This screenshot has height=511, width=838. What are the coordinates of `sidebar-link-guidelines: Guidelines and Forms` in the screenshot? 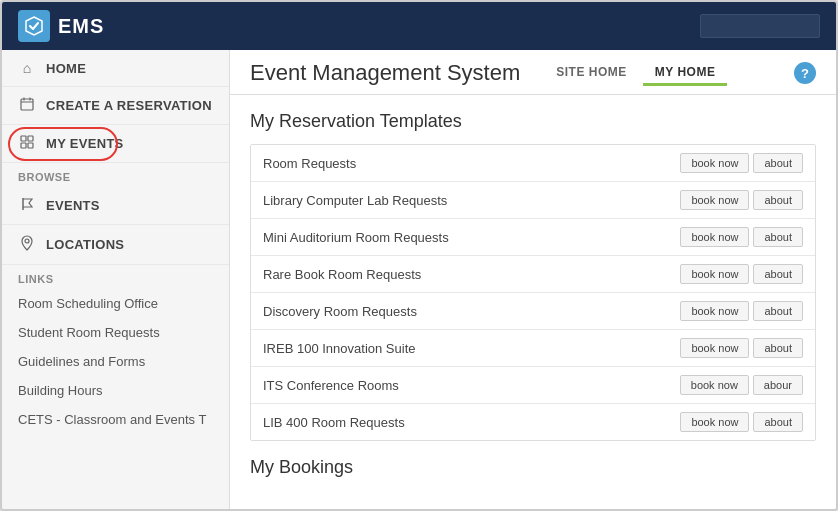 It's located at (116, 362).